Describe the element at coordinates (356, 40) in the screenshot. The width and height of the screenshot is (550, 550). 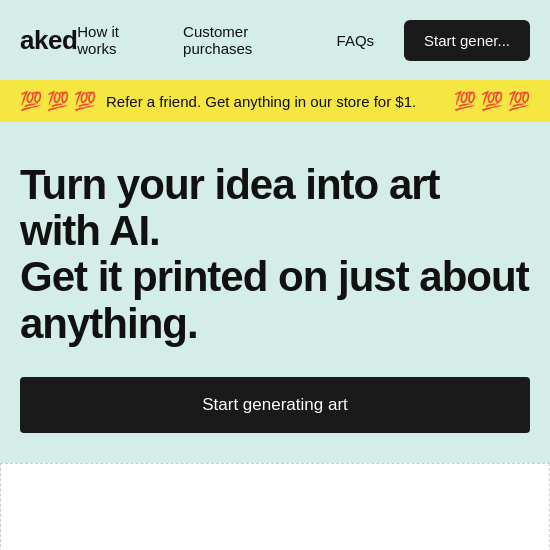
I see `nav-faqs: FAQs` at that location.